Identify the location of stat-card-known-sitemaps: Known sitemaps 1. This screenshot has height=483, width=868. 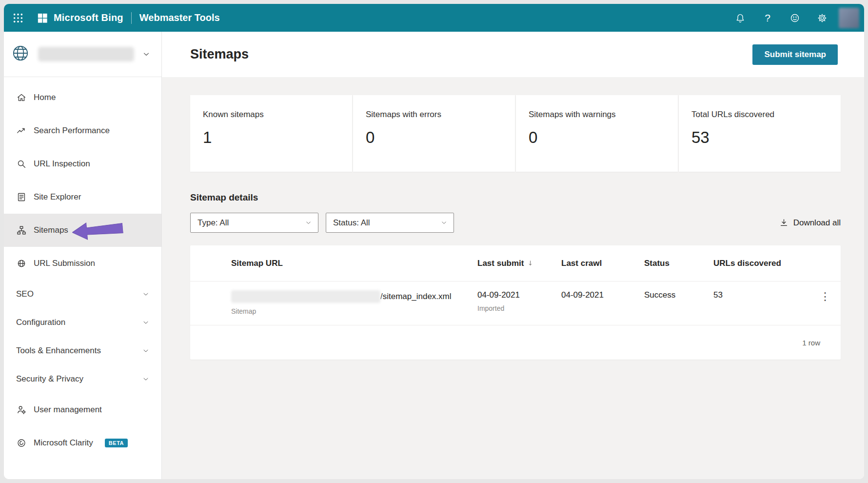
(271, 134).